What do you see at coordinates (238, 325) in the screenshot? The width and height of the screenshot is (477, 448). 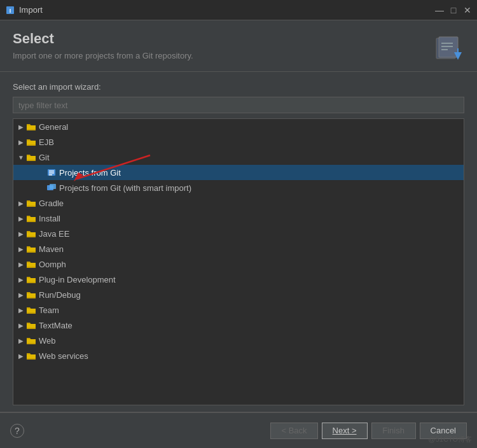 I see `tree-item-textmate: ▶ TextMate` at bounding box center [238, 325].